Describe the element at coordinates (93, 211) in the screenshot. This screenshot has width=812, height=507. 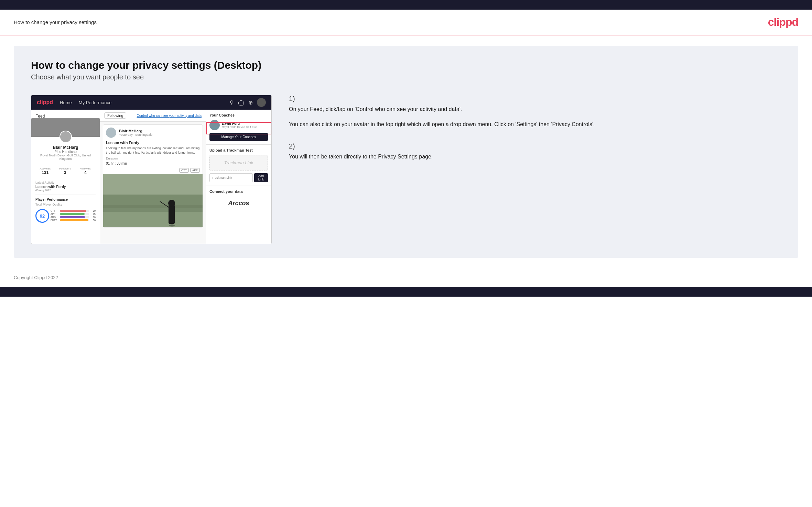
I see `bar-ott-val: 90` at that location.